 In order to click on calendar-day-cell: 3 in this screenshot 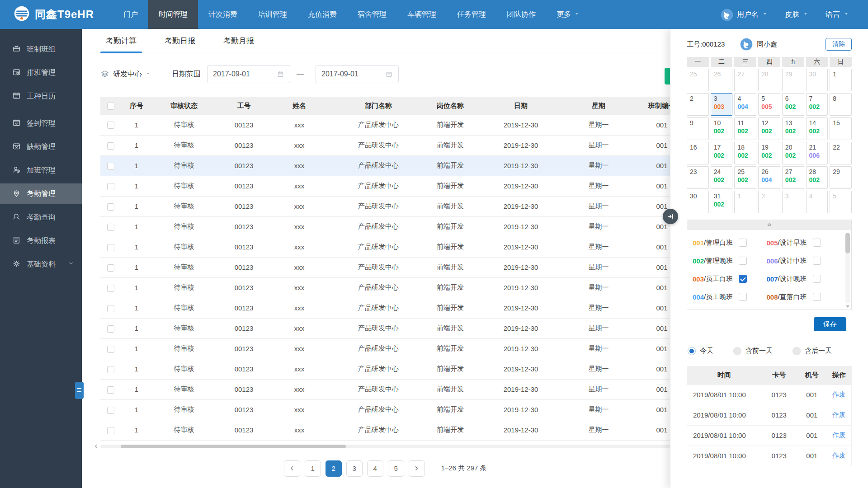, I will do `click(793, 202)`.